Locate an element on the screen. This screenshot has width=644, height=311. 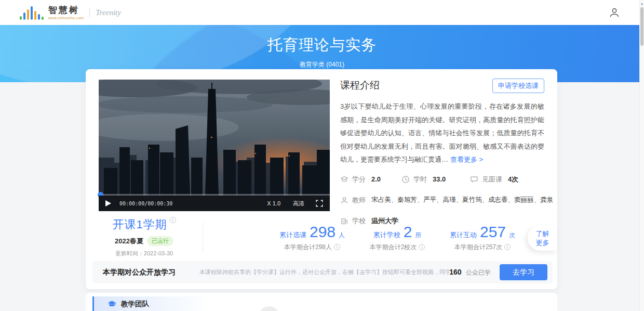
team-tab-label: 教学团队 is located at coordinates (135, 304).